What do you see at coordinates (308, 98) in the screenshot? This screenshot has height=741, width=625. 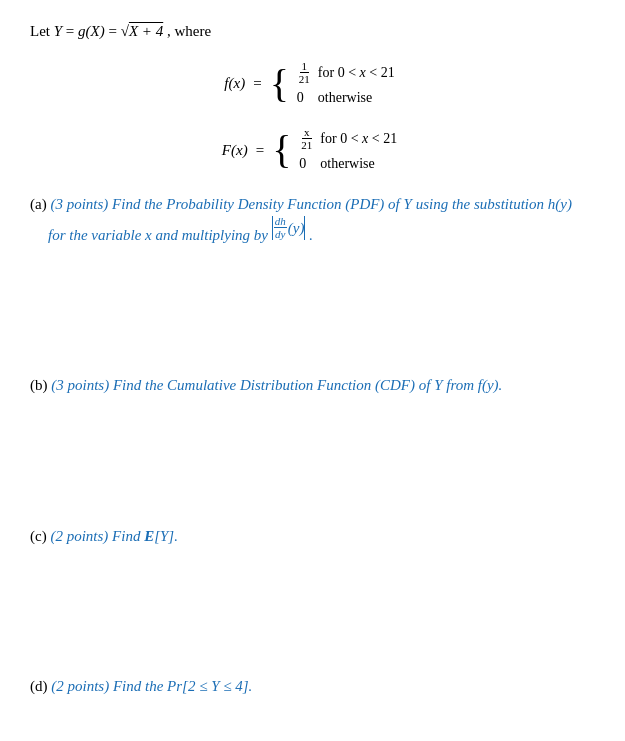 I see `fx-val2: 0` at bounding box center [308, 98].